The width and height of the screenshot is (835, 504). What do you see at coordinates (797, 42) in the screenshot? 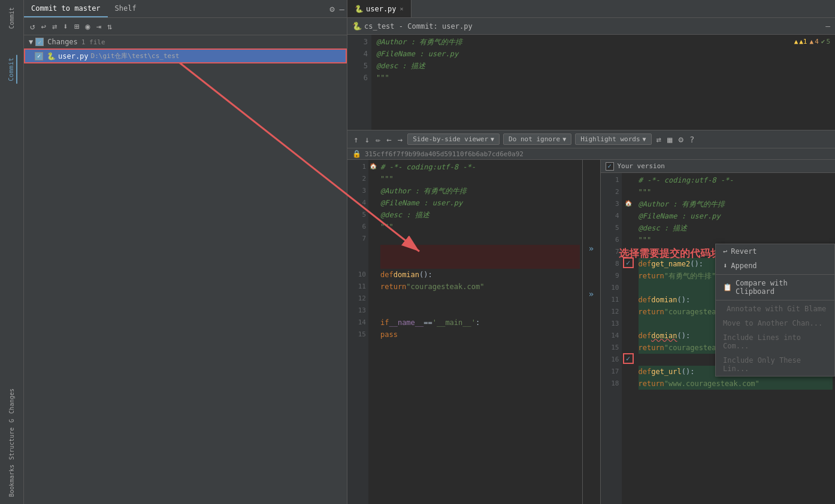
I see `triangle-yellow-icon: ▲` at bounding box center [797, 42].